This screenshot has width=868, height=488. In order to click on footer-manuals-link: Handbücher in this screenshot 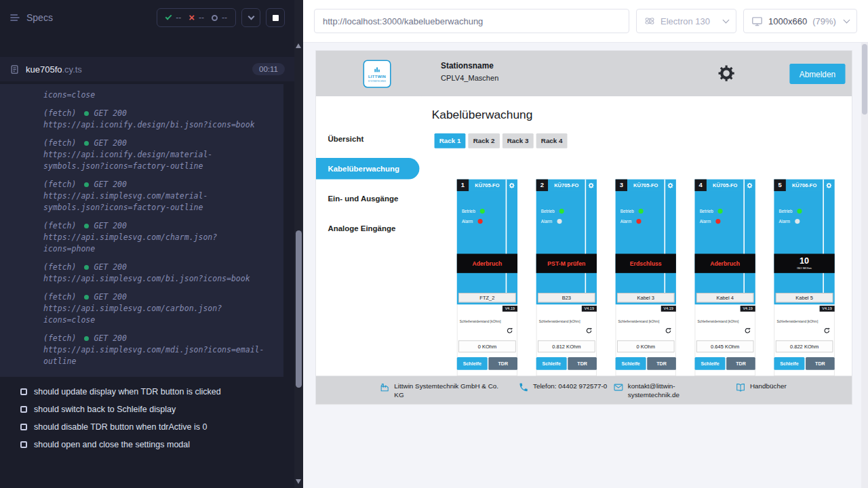, I will do `click(761, 387)`.